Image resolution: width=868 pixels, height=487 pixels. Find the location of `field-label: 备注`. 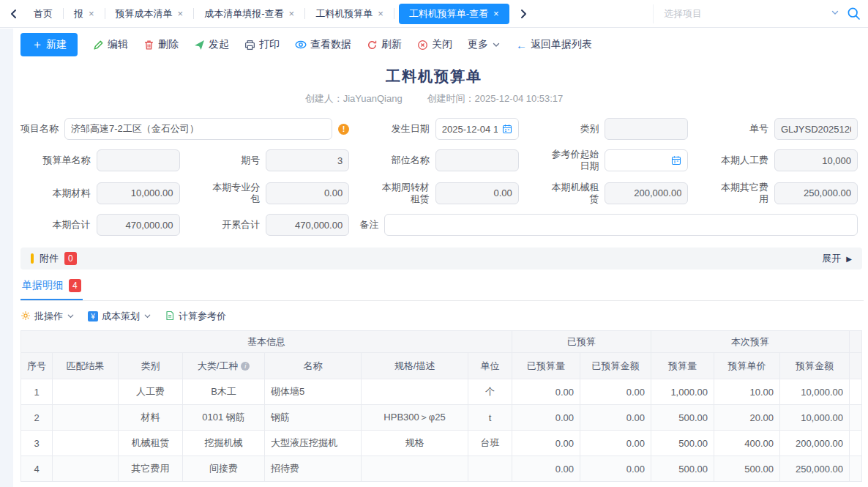

field-label: 备注 is located at coordinates (369, 225).